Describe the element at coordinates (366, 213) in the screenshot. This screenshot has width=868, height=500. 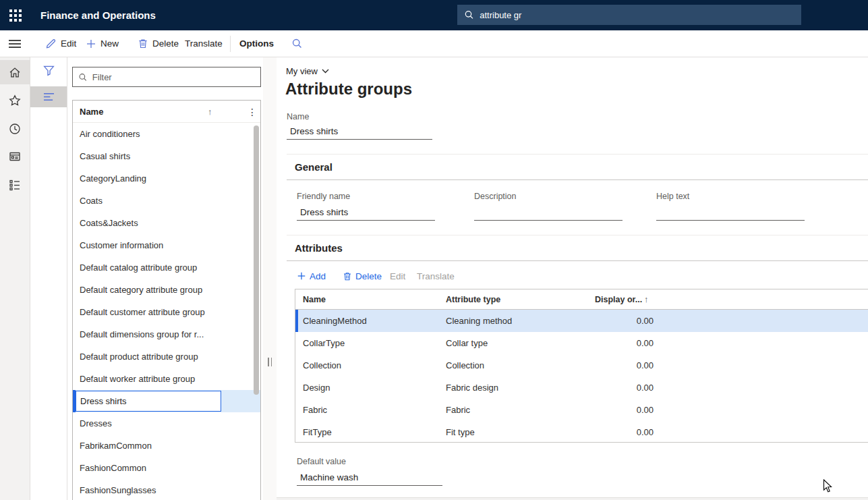
I see `friendly-name-input: Dress shirts` at that location.